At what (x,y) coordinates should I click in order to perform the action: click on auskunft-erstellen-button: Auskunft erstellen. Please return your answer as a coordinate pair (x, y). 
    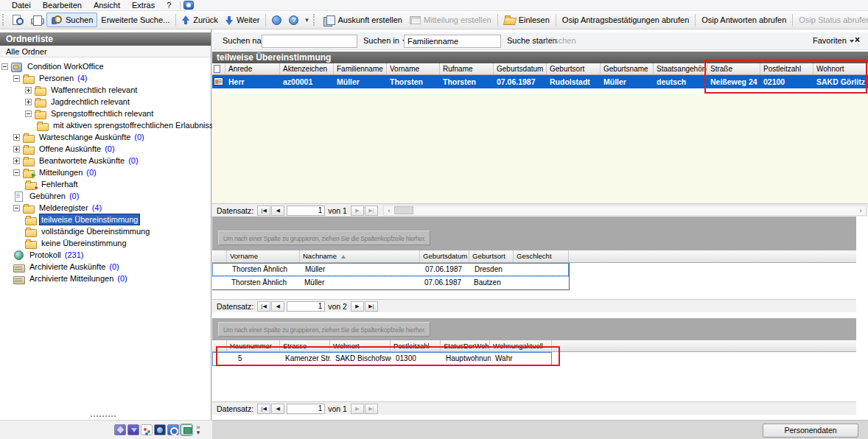
    Looking at the image, I should click on (363, 21).